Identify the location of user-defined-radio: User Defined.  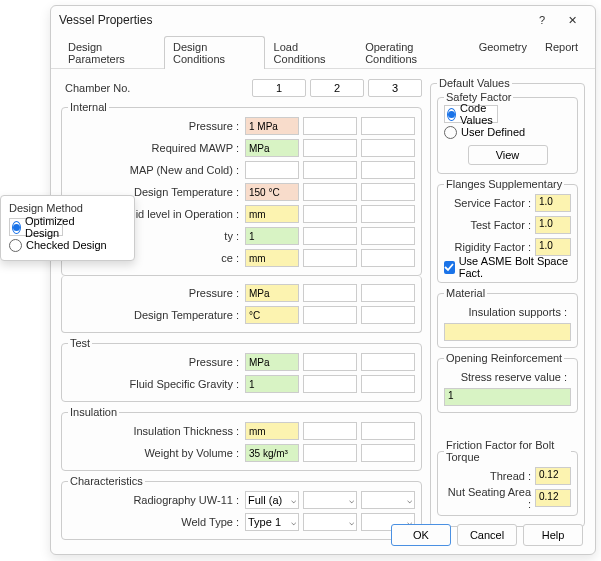
(508, 132).